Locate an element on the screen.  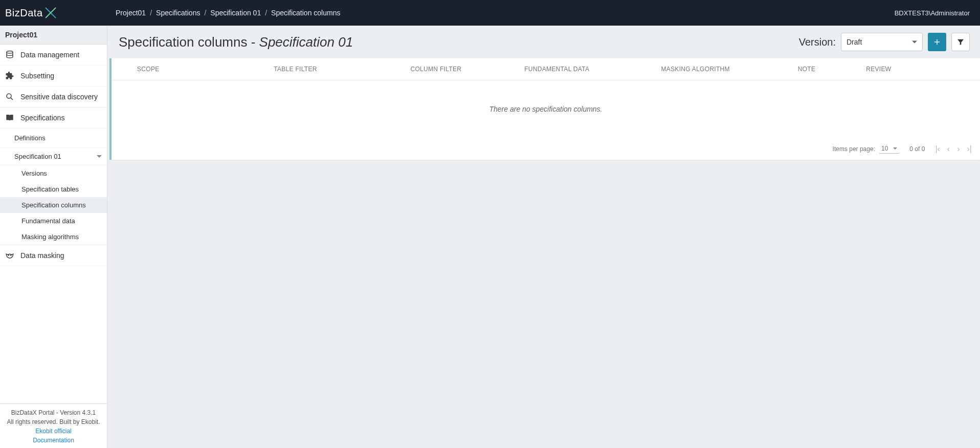
version-label: Version: is located at coordinates (817, 42).